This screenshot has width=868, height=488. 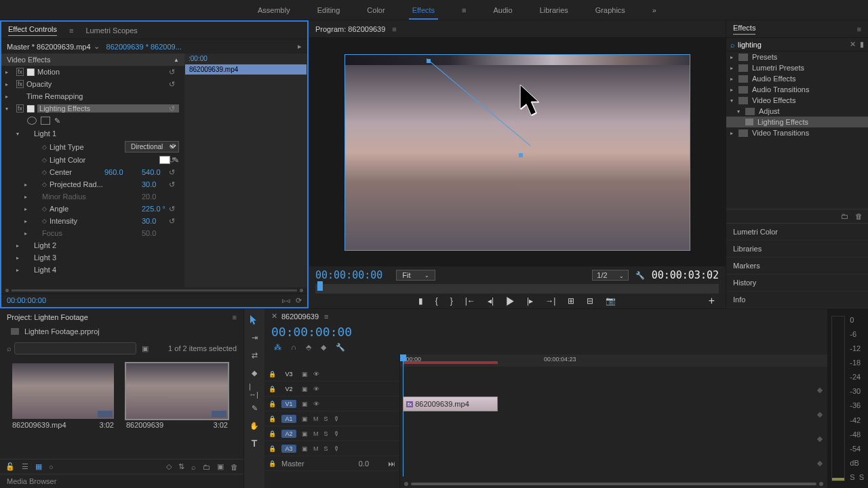 What do you see at coordinates (111, 30) in the screenshot?
I see `tab-lumetri-scopes: Lumetri Scopes` at bounding box center [111, 30].